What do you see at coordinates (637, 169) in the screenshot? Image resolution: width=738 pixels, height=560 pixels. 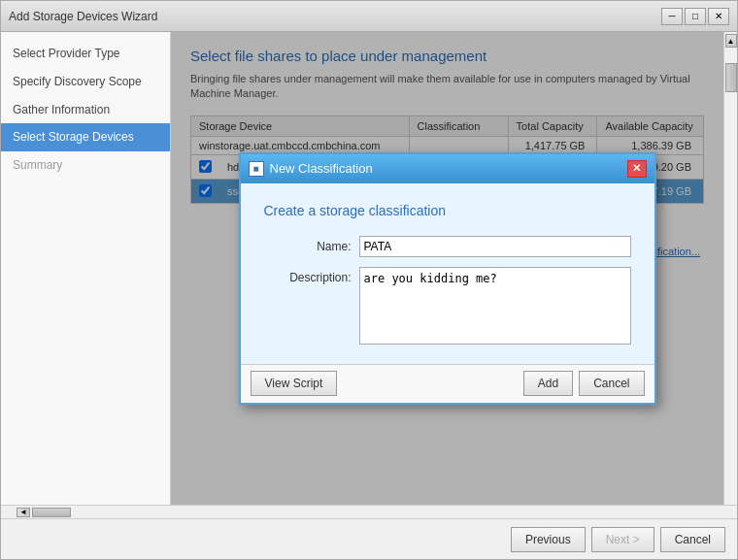 I see `modal-close-button: ✕` at bounding box center [637, 169].